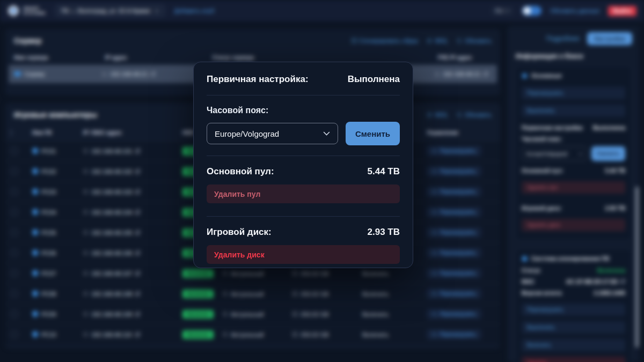 The height and width of the screenshot is (362, 644). What do you see at coordinates (474, 41) in the screenshot?
I see `refresh-server-action: Обновить` at bounding box center [474, 41].